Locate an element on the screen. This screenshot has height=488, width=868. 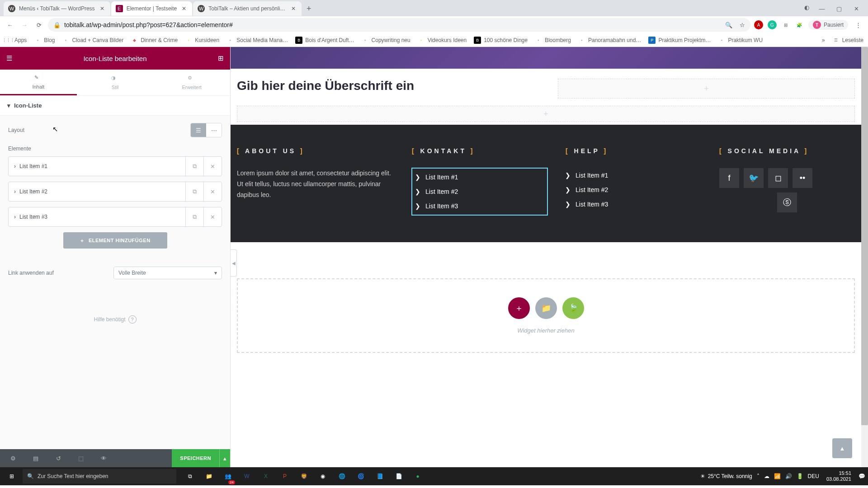
link-apply-select: Volle Breite ▾ is located at coordinates (168, 273).